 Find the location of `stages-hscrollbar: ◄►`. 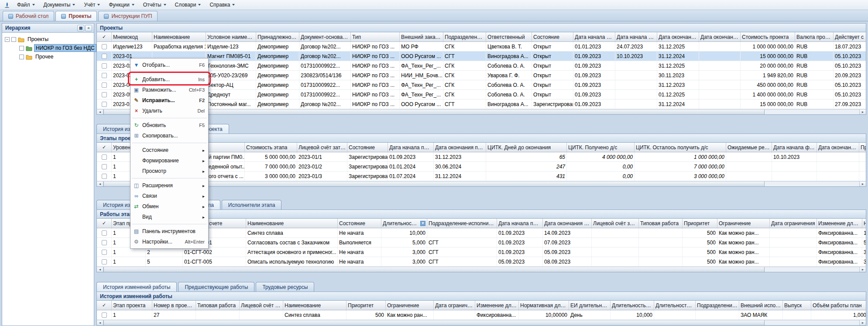

stages-hscrollbar: ◄► is located at coordinates (481, 184).